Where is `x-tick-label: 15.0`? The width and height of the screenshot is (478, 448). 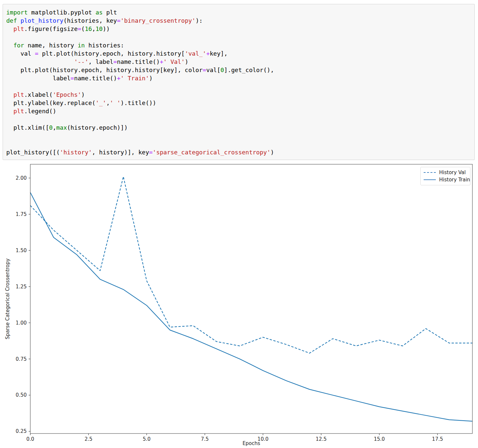 x-tick-label: 15.0 is located at coordinates (380, 439).